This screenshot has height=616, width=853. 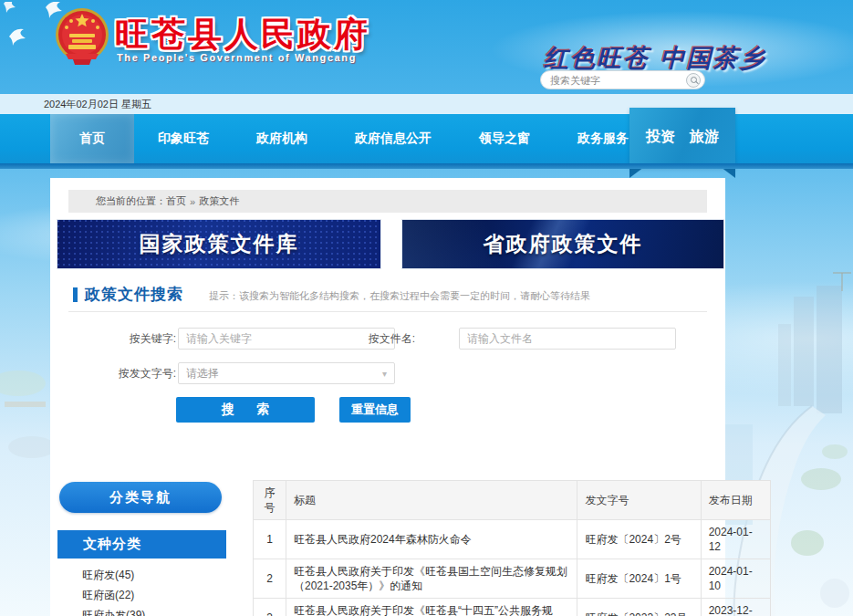 What do you see at coordinates (639, 500) in the screenshot?
I see `table-header-3: 发文字号` at bounding box center [639, 500].